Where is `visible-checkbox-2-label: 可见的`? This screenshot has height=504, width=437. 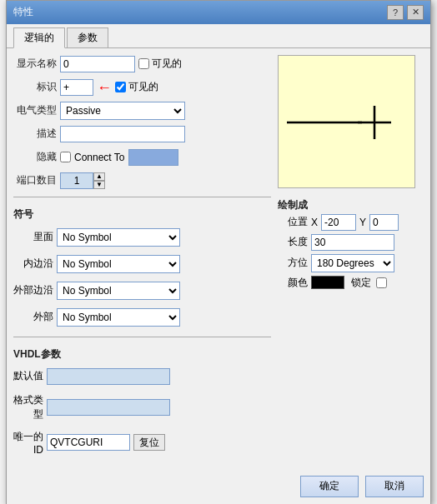
visible-checkbox-2-label: 可见的 is located at coordinates (137, 87).